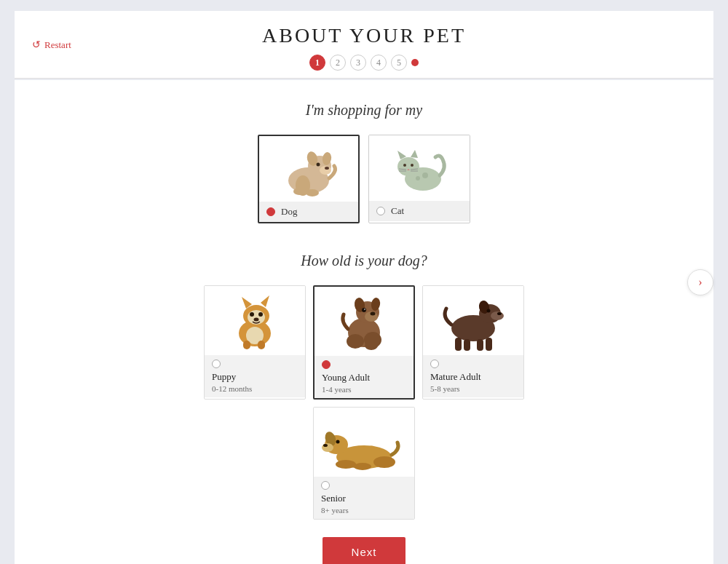 This screenshot has height=564, width=728. Describe the element at coordinates (473, 377) in the screenshot. I see `mature-adult-name: Mature Adult` at that location.